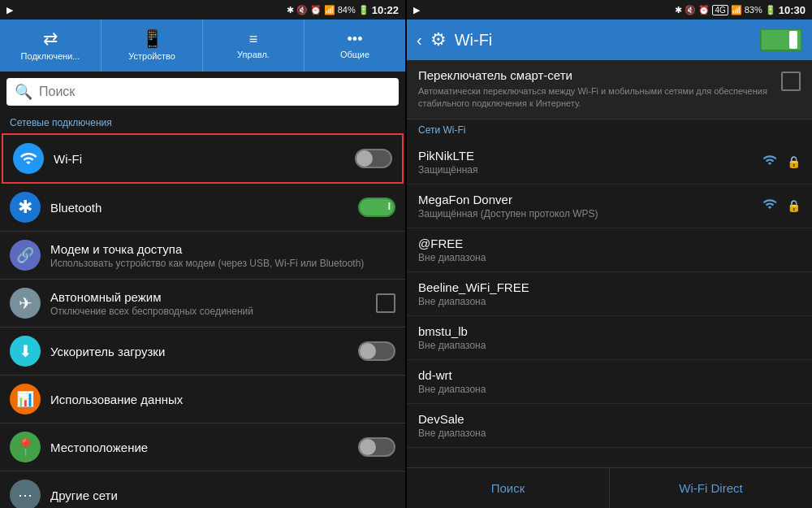 The width and height of the screenshot is (812, 508). What do you see at coordinates (438, 40) in the screenshot?
I see `settings-gear-icon: ⚙` at bounding box center [438, 40].